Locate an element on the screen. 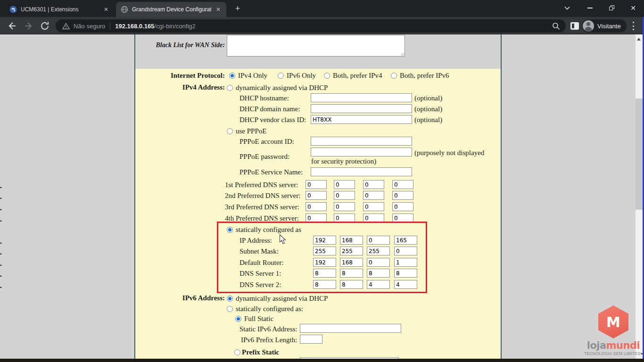 The width and height of the screenshot is (644, 362). profile-name: Visitante is located at coordinates (609, 26).